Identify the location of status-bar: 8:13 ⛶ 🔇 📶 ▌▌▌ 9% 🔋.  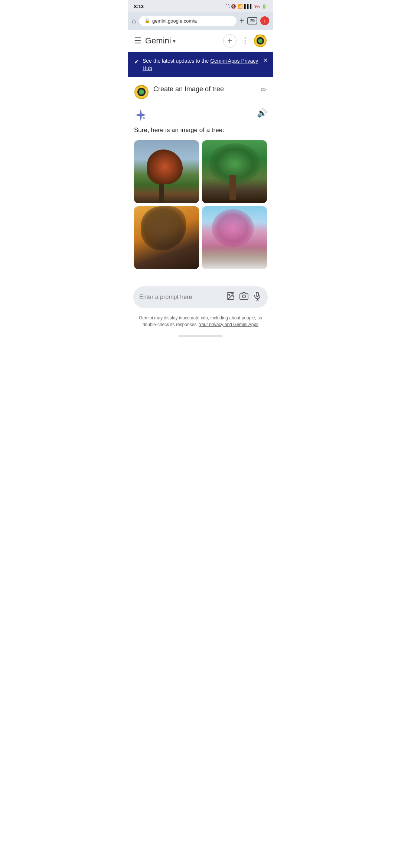
(200, 6).